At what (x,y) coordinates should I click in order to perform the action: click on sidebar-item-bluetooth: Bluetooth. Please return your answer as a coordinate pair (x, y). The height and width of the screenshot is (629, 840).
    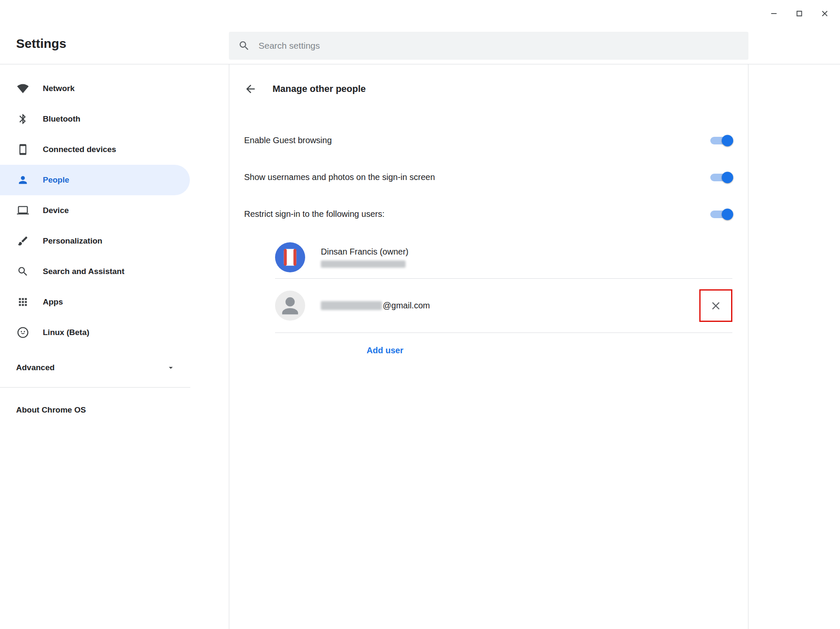
    Looking at the image, I should click on (95, 119).